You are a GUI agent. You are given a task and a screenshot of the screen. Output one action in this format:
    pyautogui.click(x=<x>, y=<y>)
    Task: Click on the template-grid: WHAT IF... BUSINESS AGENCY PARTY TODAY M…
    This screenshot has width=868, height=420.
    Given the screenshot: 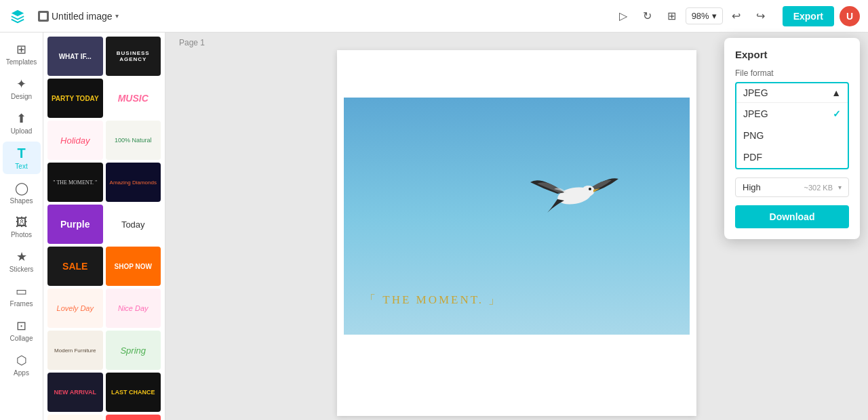 What is the action you would take?
    pyautogui.click(x=104, y=226)
    